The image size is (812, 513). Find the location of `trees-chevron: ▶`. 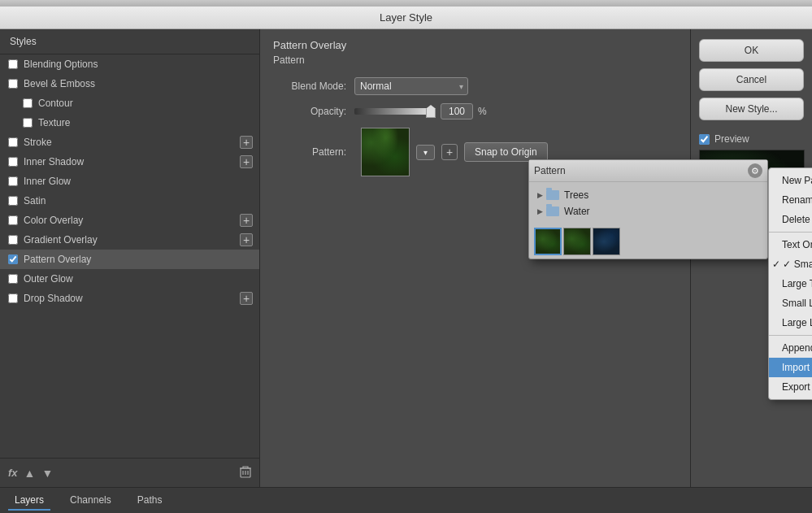

trees-chevron: ▶ is located at coordinates (540, 195).